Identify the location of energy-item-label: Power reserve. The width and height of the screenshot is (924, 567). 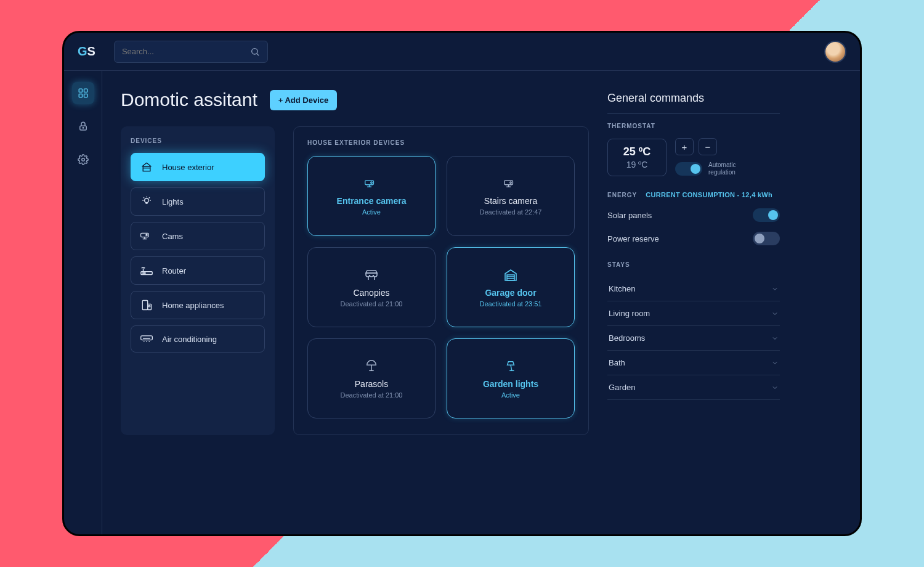
(633, 239).